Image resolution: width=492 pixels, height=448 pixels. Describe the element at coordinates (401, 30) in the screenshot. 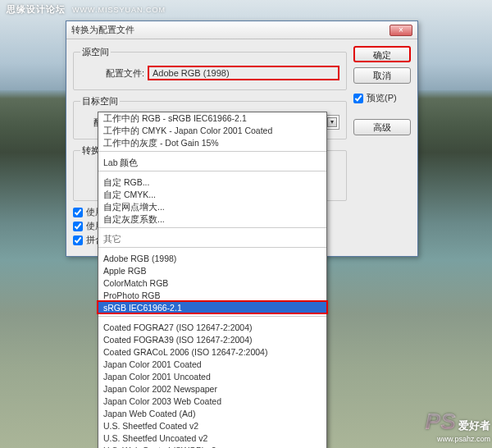

I see `close-icon: ×` at that location.